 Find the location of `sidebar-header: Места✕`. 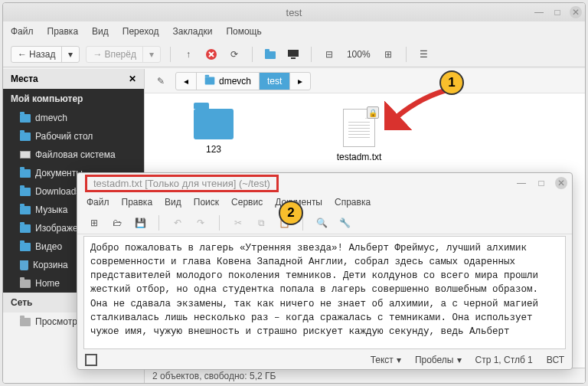

sidebar-header: Места✕ is located at coordinates (74, 79).